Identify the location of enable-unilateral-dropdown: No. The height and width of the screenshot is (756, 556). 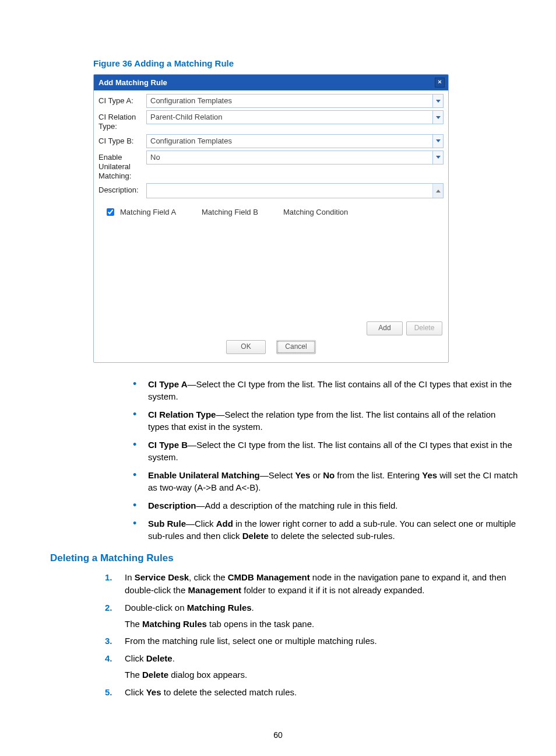
(295, 158).